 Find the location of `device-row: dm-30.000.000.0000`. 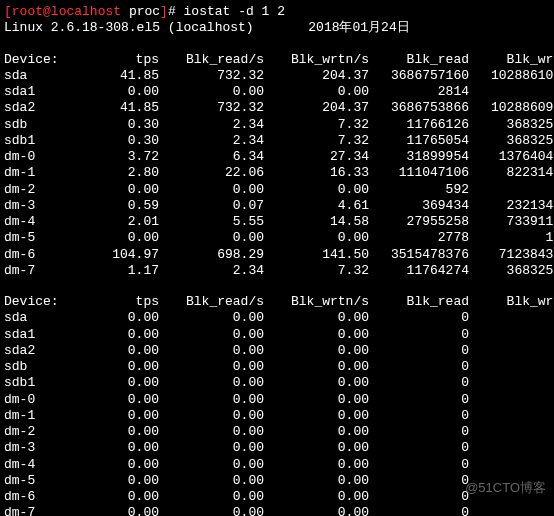

device-row: dm-30.000.000.0000 is located at coordinates (277, 448).